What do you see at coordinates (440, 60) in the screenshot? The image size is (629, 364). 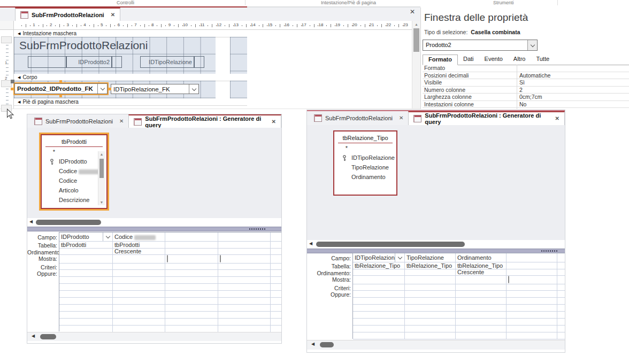 I see `tab-formato: Formato` at bounding box center [440, 60].